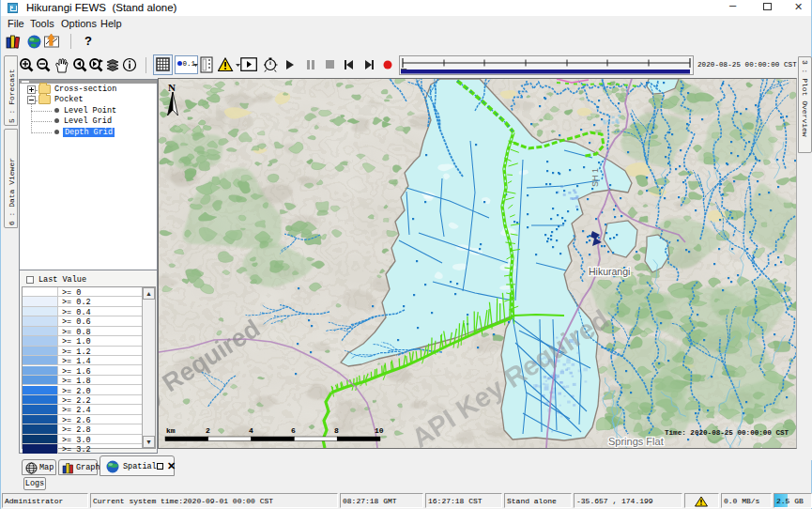 The height and width of the screenshot is (509, 812). What do you see at coordinates (252, 430) in the screenshot?
I see `svg-text: 4` at bounding box center [252, 430].